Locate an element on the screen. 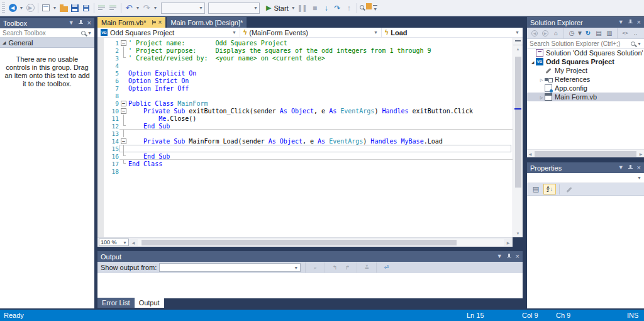 The height and width of the screenshot is (321, 644). redo-dropdown: ▼ is located at coordinates (155, 8).